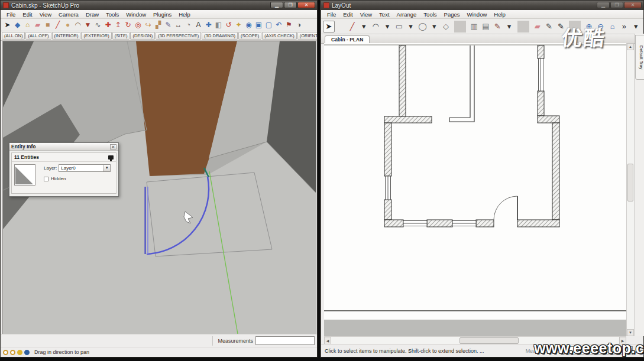 This screenshot has width=644, height=361. What do you see at coordinates (108, 25) in the screenshot?
I see `move-tool-icon: ✚` at bounding box center [108, 25].